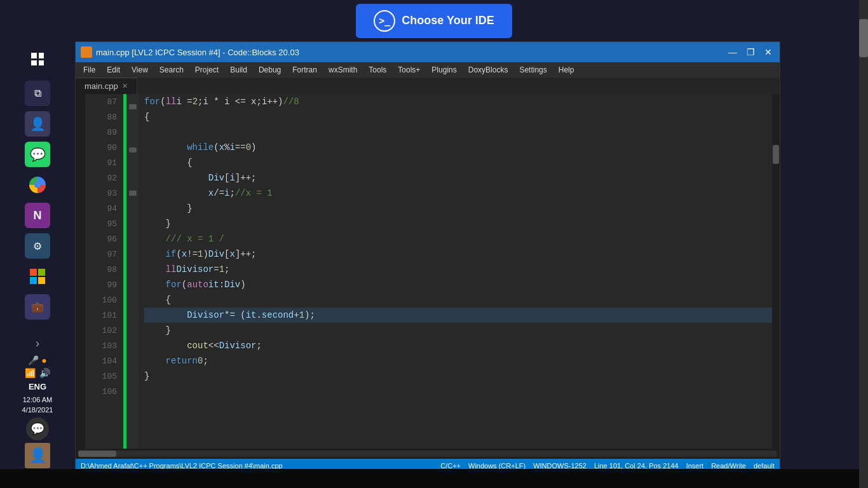  What do you see at coordinates (140, 70) in the screenshot?
I see `menu-view: View` at bounding box center [140, 70].